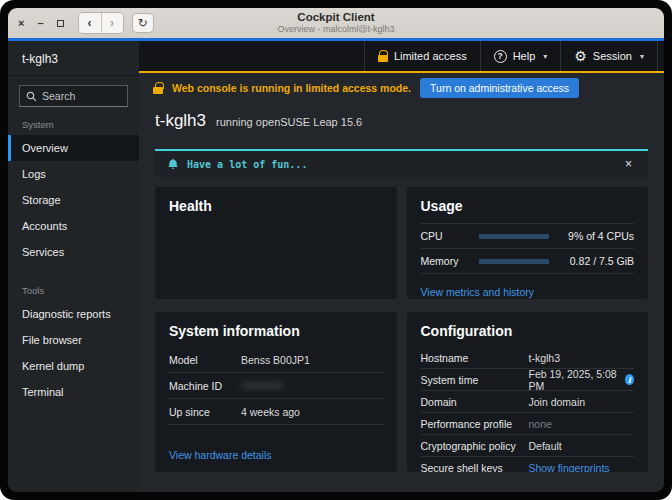 This screenshot has width=672, height=500. I want to click on sidebar-item-label: File browser, so click(52, 340).